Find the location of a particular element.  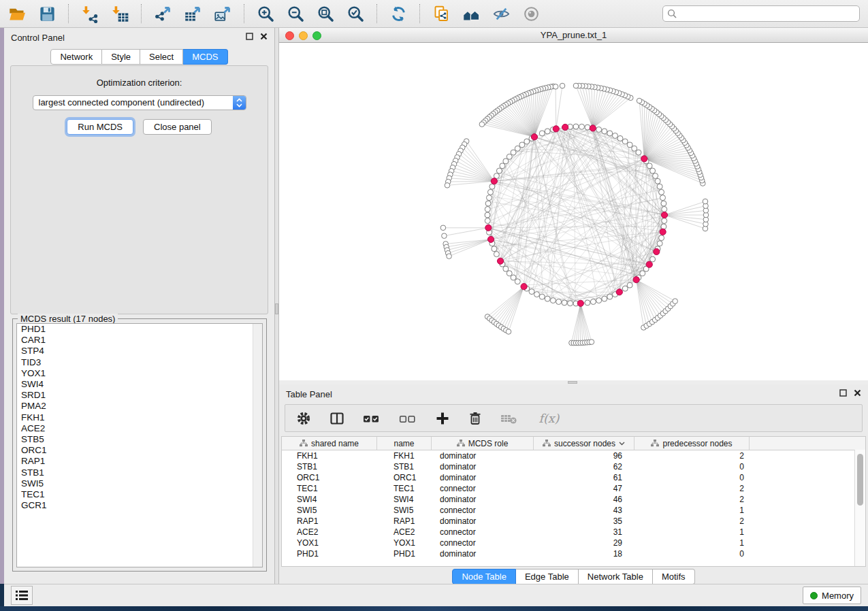

tab-node-table: Node Table is located at coordinates (484, 577).